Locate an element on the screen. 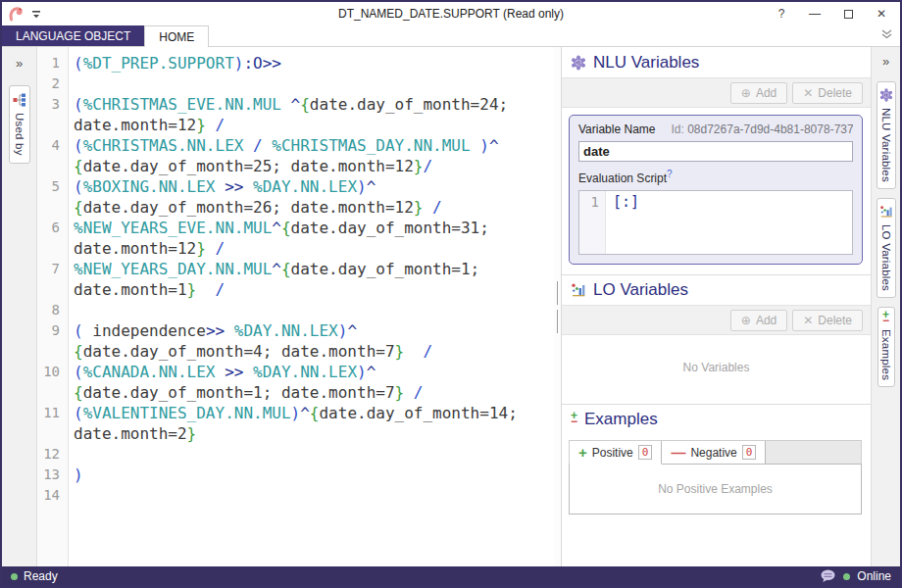 This screenshot has width=902, height=588. code-line: date.month=2} is located at coordinates (296, 433).